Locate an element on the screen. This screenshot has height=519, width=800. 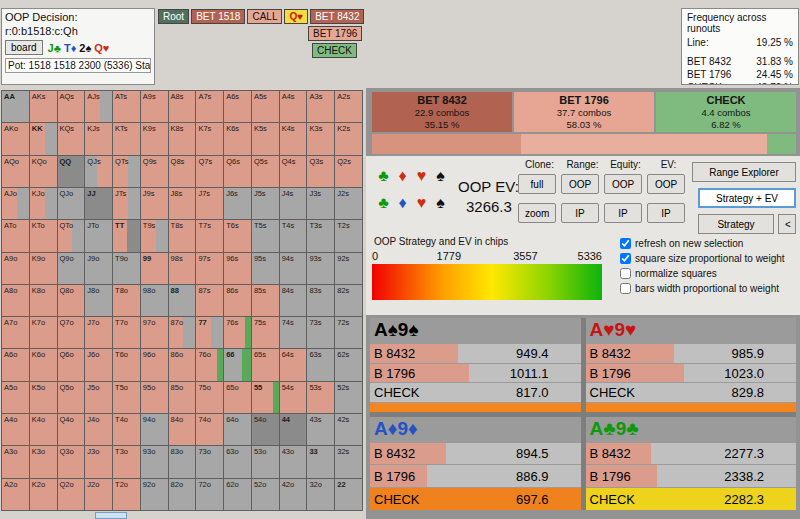
action-box-bet-1796: BET 179637.7 combos58.03 % is located at coordinates (584, 112).